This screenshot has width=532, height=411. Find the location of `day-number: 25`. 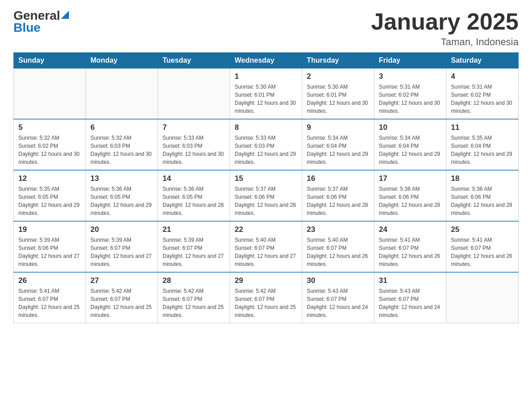

day-number: 25 is located at coordinates (482, 230).